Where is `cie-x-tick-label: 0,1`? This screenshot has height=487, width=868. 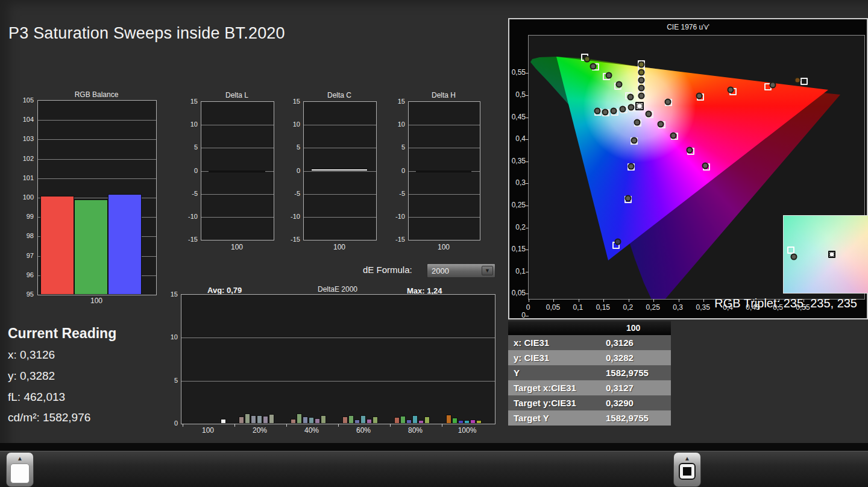 cie-x-tick-label: 0,1 is located at coordinates (579, 307).